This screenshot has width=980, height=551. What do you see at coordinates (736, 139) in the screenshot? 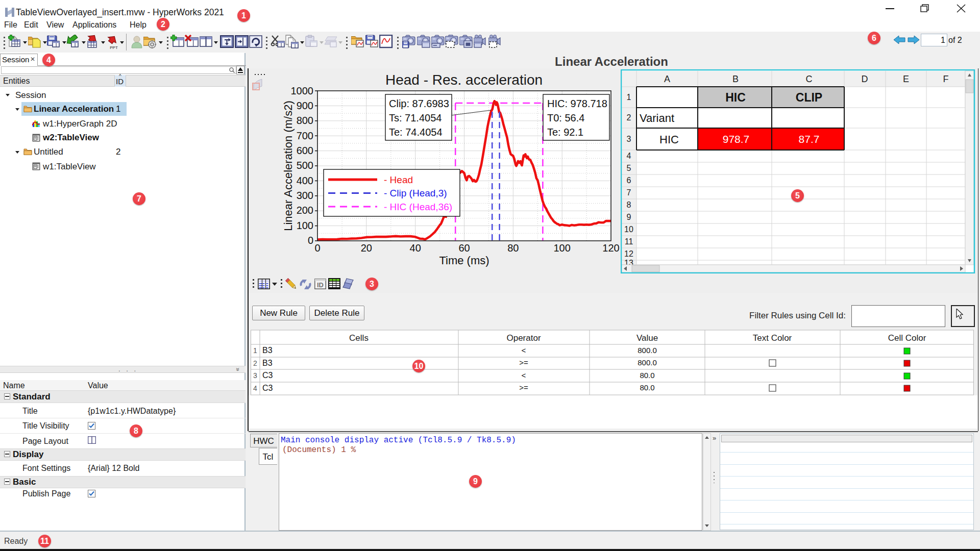
I see `svg-text: 978.7` at bounding box center [736, 139].